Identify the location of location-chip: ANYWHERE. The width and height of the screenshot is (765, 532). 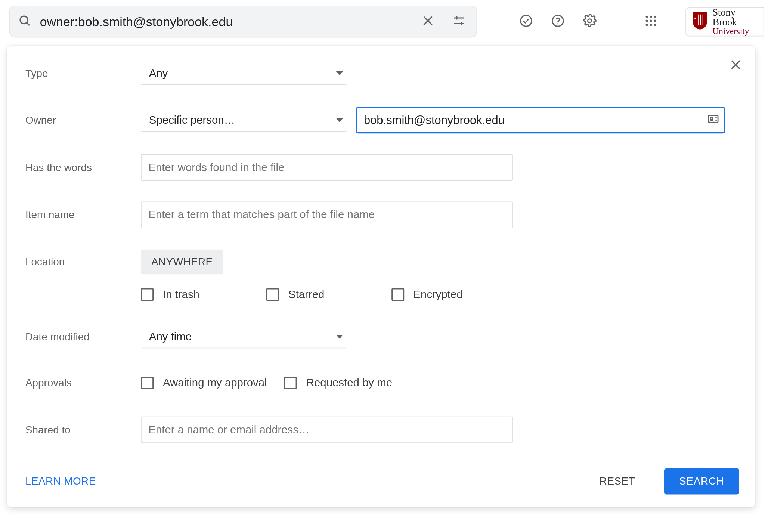
(182, 262).